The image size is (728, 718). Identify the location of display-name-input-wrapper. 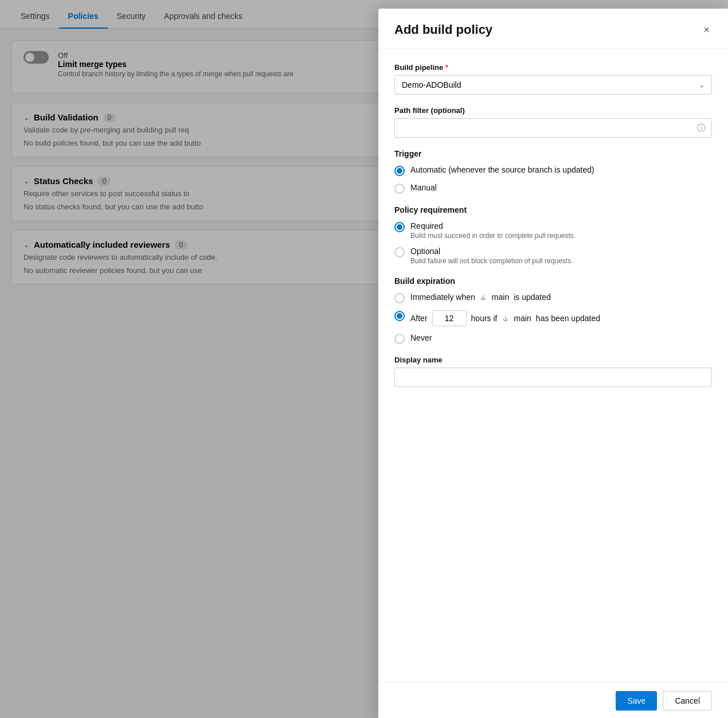
(553, 377).